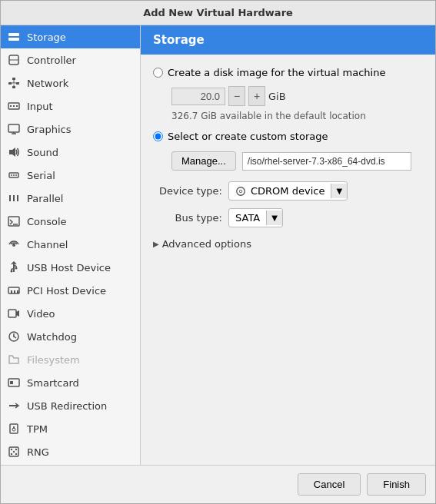 This screenshot has width=436, height=504. What do you see at coordinates (288, 218) in the screenshot?
I see `bus-type-row: Bus type: SATA ▼` at bounding box center [288, 218].